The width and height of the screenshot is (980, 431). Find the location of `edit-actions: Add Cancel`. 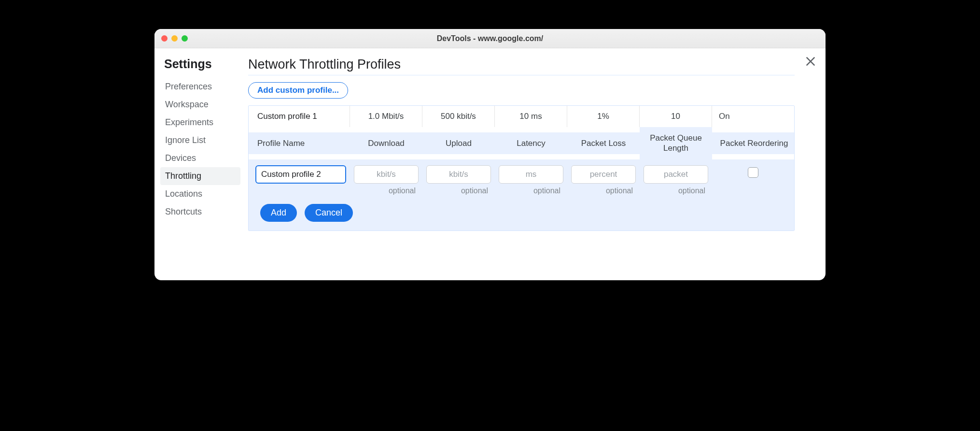

edit-actions: Add Cancel is located at coordinates (521, 209).